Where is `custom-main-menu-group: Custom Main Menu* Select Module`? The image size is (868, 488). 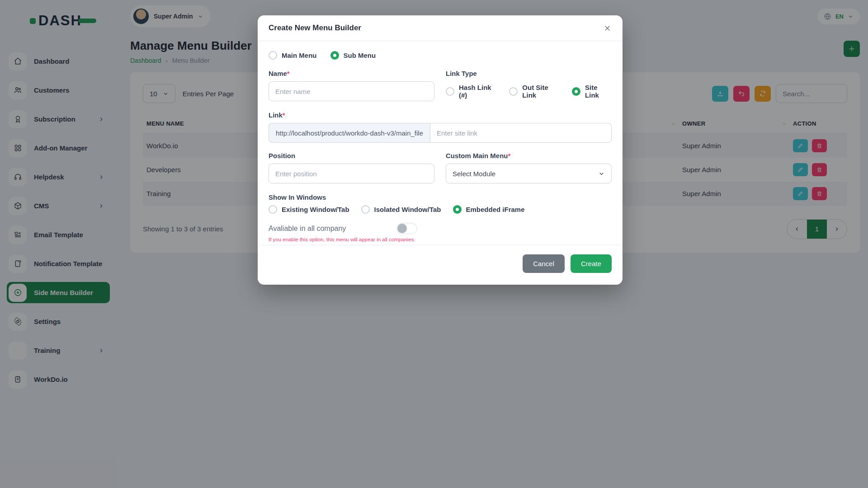 custom-main-menu-group: Custom Main Menu* Select Module is located at coordinates (529, 168).